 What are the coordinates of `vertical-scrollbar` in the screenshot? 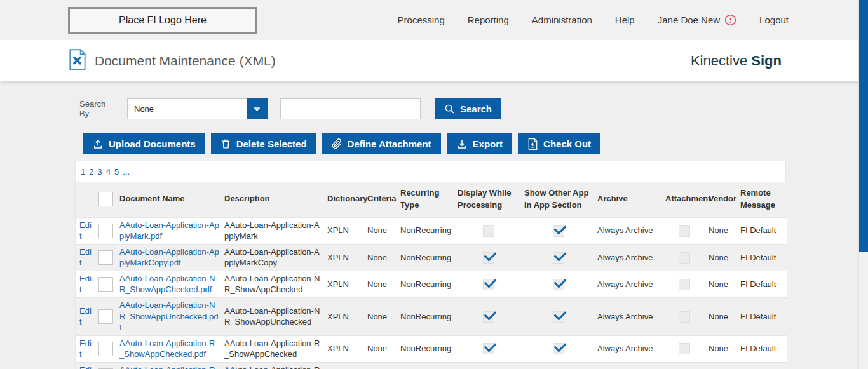 It's located at (863, 184).